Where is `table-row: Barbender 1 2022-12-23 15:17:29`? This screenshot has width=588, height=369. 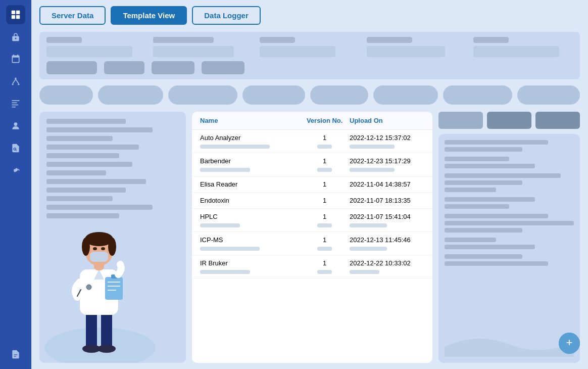
table-row: Barbender 1 2022-12-23 15:17:29 is located at coordinates (312, 165).